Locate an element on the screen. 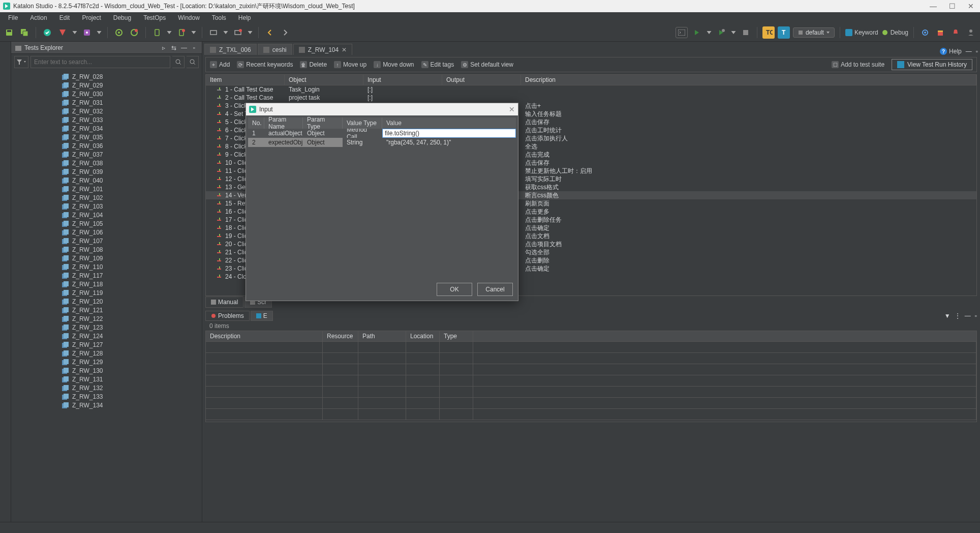 The image size is (980, 533). tree-item: Z_RW_133 is located at coordinates (132, 397).